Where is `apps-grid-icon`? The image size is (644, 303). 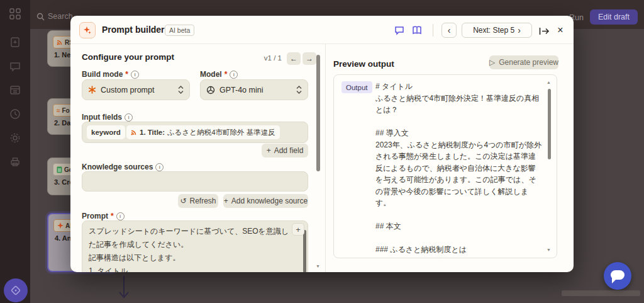
apps-grid-icon is located at coordinates (15, 15).